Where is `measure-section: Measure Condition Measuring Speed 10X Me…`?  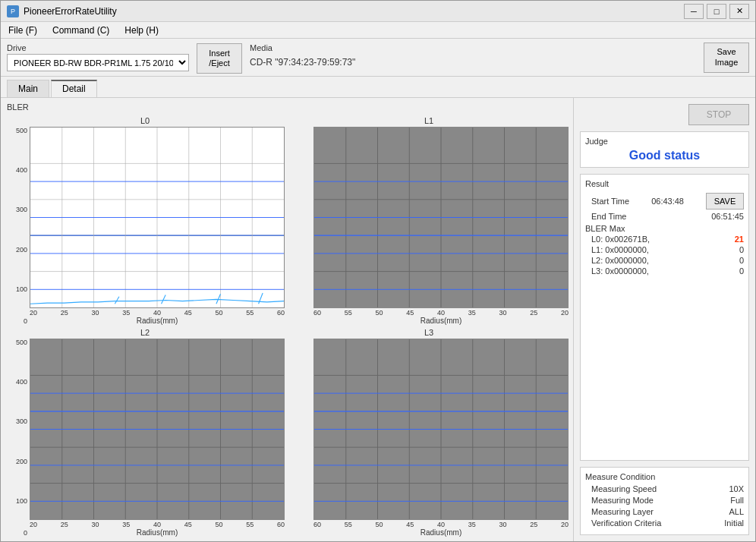 measure-section: Measure Condition Measuring Speed 10X Me… is located at coordinates (665, 501).